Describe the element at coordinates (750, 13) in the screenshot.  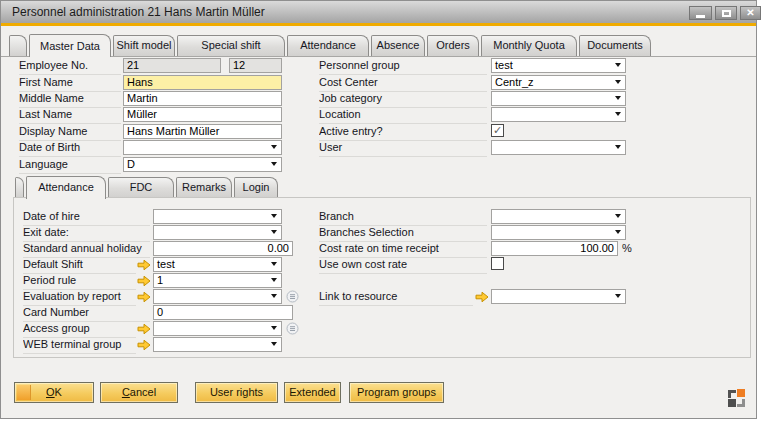
I see `close-icon: ✕` at that location.